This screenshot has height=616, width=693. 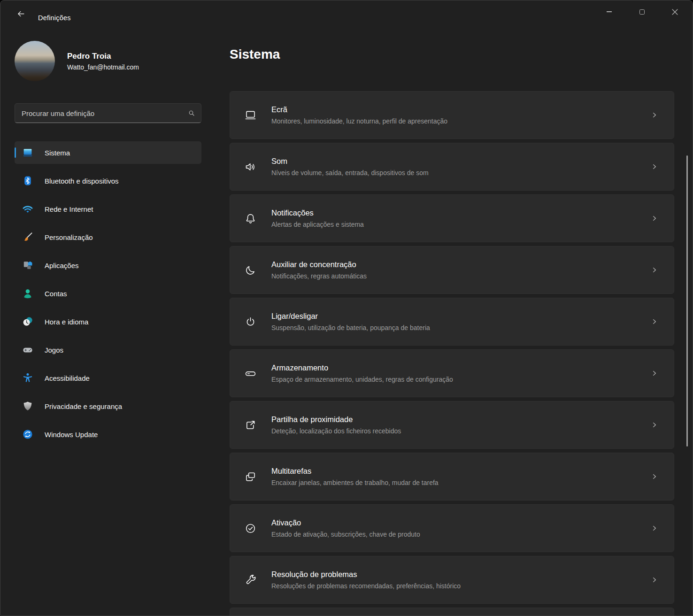 What do you see at coordinates (108, 293) in the screenshot?
I see `sidebar-nav: SistemaBluetooth e dispositivosRede e In…` at bounding box center [108, 293].